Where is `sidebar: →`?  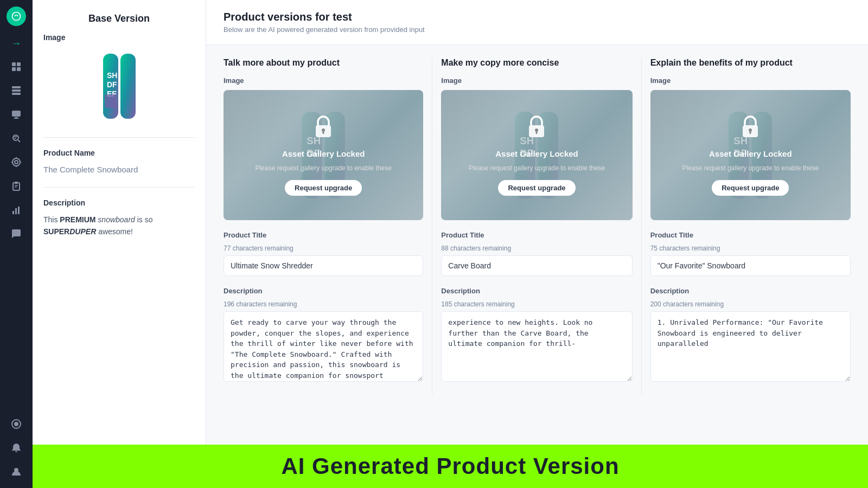 sidebar: → is located at coordinates (16, 244).